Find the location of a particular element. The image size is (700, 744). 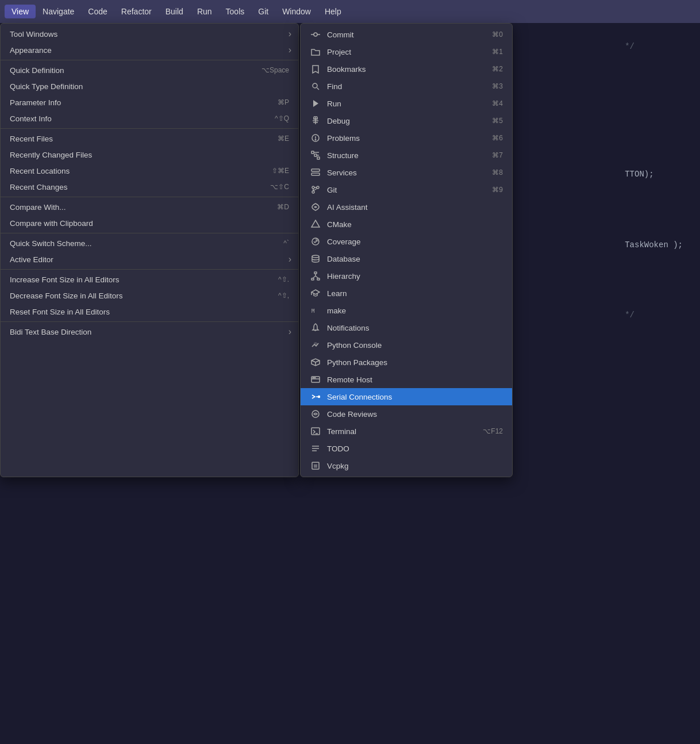

view-menu-shortcut-increase-font: ^⇧. is located at coordinates (284, 279).